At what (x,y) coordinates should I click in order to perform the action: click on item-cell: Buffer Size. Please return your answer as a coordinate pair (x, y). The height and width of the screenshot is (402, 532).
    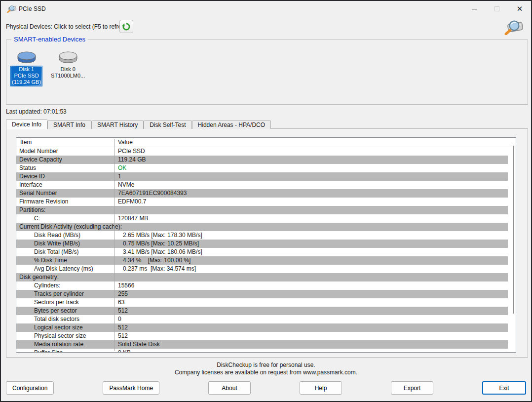
    Looking at the image, I should click on (48, 351).